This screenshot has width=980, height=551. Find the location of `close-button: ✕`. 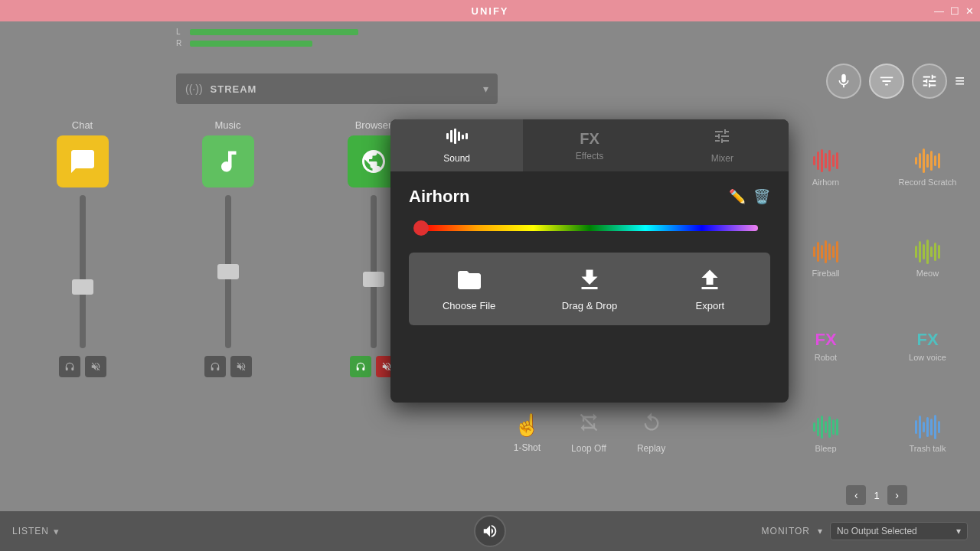

close-button: ✕ is located at coordinates (969, 11).